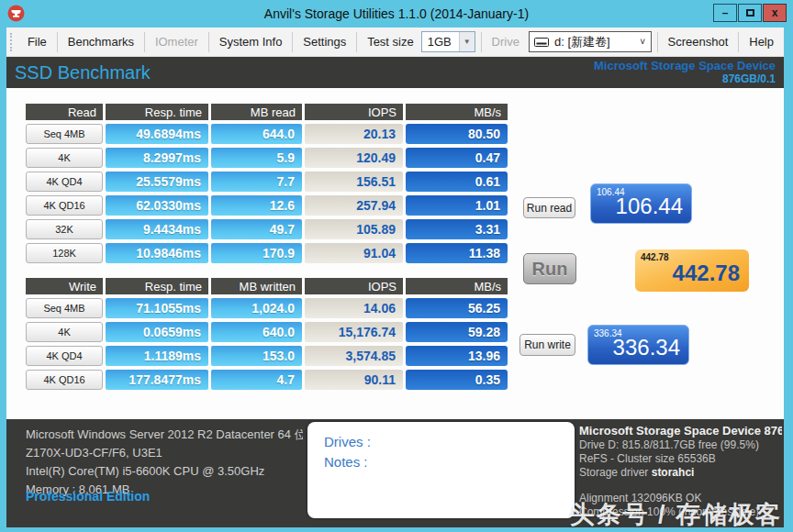  I want to click on row-label-cell: Seq 4MB, so click(64, 134).